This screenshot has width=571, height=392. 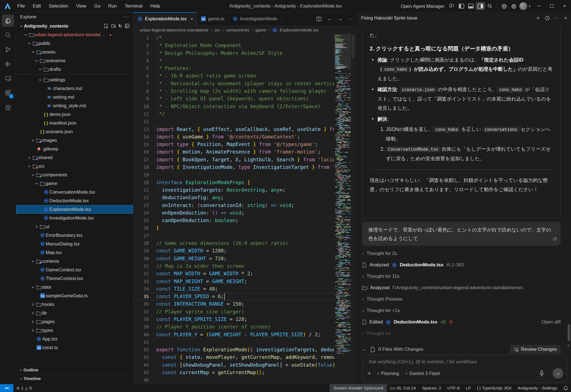 What do you see at coordinates (8, 108) in the screenshot?
I see `package-activity-icon` at bounding box center [8, 108].